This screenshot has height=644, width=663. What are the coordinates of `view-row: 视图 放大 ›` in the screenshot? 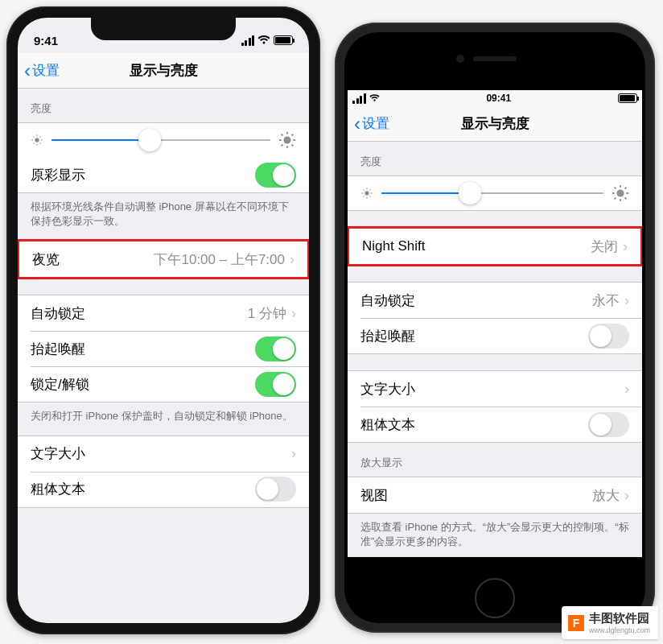 It's located at (495, 495).